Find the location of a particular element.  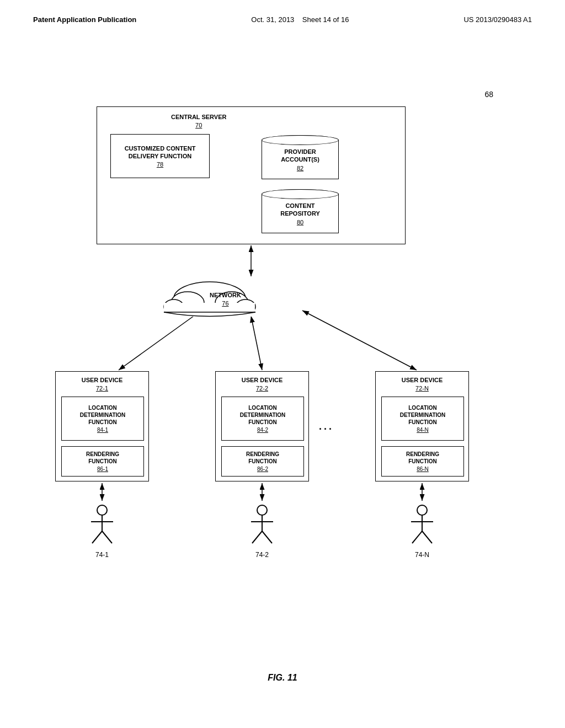

content-repository-cylinder: CONTENT REPOSITORY 80 is located at coordinates (300, 211).